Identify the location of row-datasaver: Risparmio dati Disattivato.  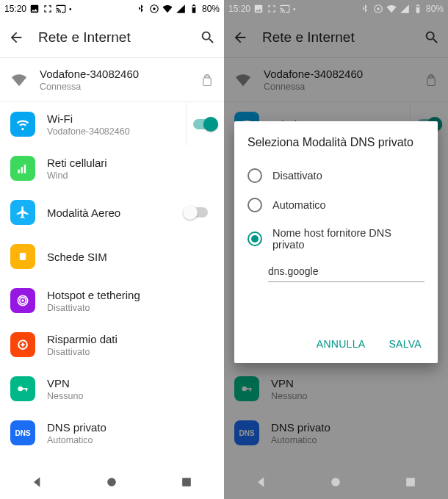
(112, 345).